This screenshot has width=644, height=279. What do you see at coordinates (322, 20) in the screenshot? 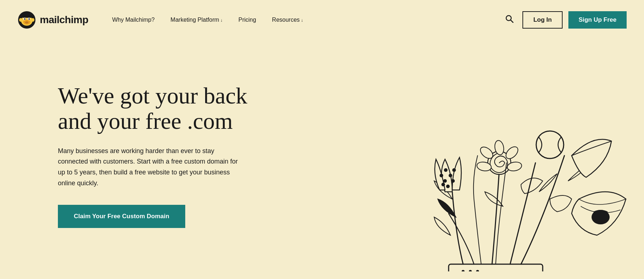
I see `navbar: mailchimp Why Mailchimp? Marketing Platf…` at bounding box center [322, 20].